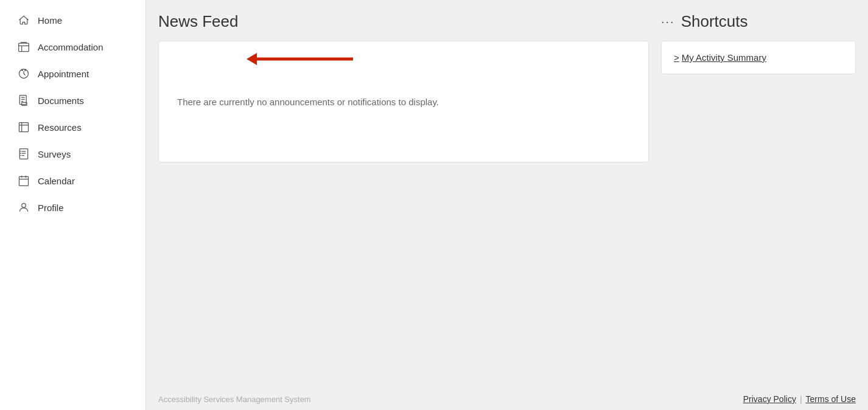 Image resolution: width=868 pixels, height=410 pixels. I want to click on sidebar-item-appointment-label: Appointment, so click(63, 74).